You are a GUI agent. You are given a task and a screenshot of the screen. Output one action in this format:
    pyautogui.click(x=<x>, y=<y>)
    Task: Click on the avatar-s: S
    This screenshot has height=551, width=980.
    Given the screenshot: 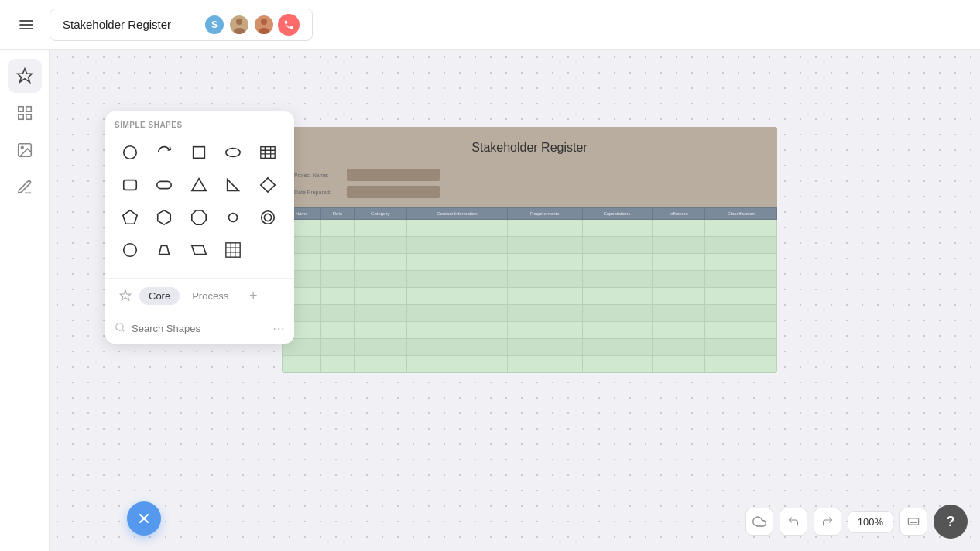 What is the action you would take?
    pyautogui.click(x=214, y=25)
    